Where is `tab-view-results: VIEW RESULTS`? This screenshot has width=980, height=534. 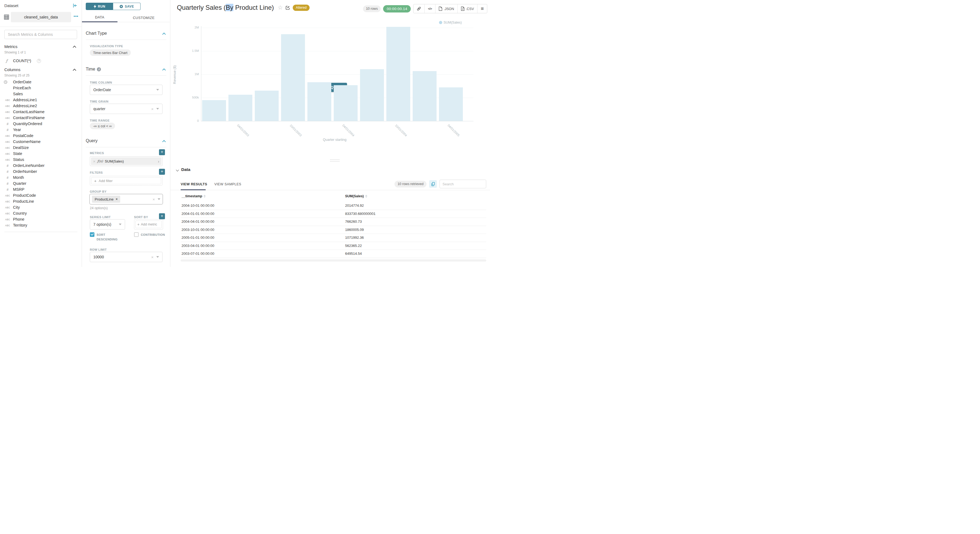
tab-view-results: VIEW RESULTS is located at coordinates (194, 184).